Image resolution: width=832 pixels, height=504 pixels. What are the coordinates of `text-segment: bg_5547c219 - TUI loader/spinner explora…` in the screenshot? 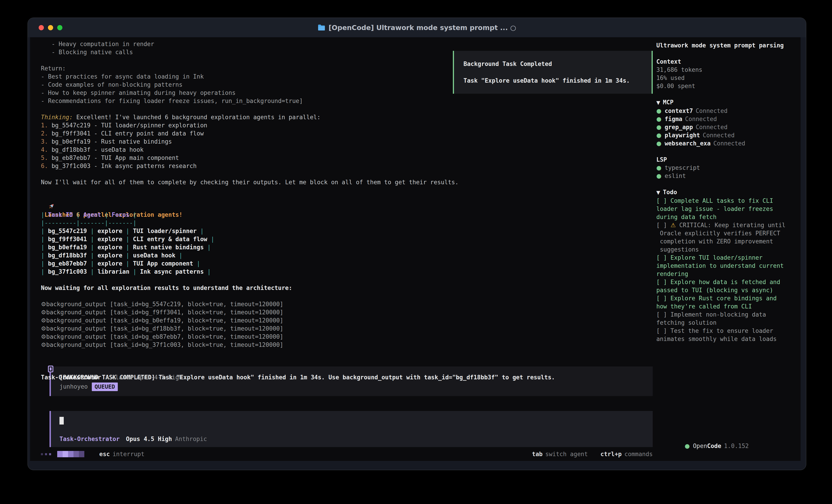 It's located at (130, 125).